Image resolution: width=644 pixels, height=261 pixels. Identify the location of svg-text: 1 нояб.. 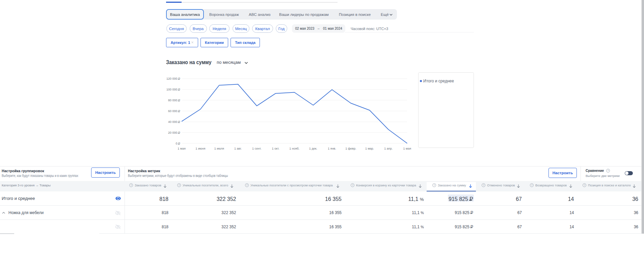
(294, 149).